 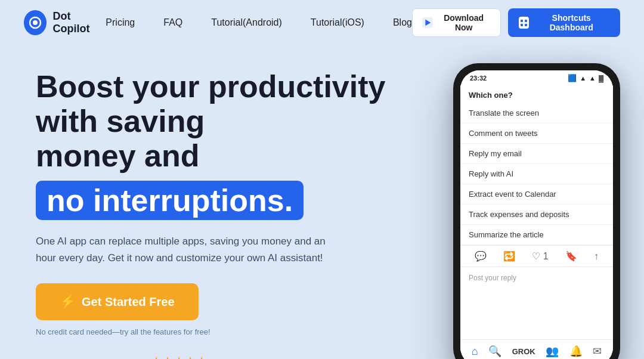 I want to click on menu-item-summarize: Summarize the article, so click(x=537, y=235).